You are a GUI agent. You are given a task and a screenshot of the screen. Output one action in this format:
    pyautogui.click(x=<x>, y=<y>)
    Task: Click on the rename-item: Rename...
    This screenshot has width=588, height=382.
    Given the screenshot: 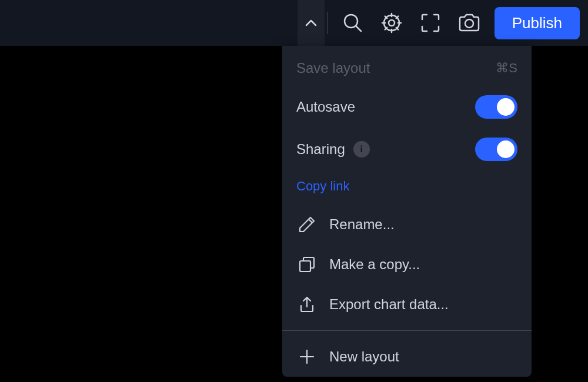 What is the action you would take?
    pyautogui.click(x=407, y=224)
    